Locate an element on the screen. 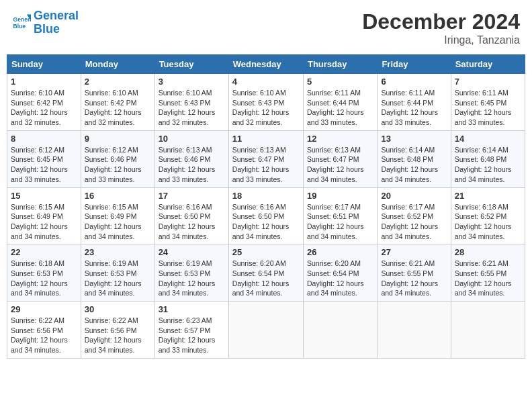  calendar-cell: 28Sunrise: 6:21 AMSunset: 6:55 PMDayligh… is located at coordinates (488, 273).